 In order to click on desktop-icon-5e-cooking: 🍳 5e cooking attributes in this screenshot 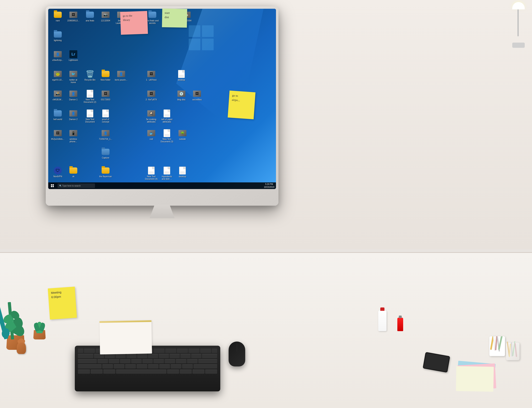, I will do `click(151, 116)`.